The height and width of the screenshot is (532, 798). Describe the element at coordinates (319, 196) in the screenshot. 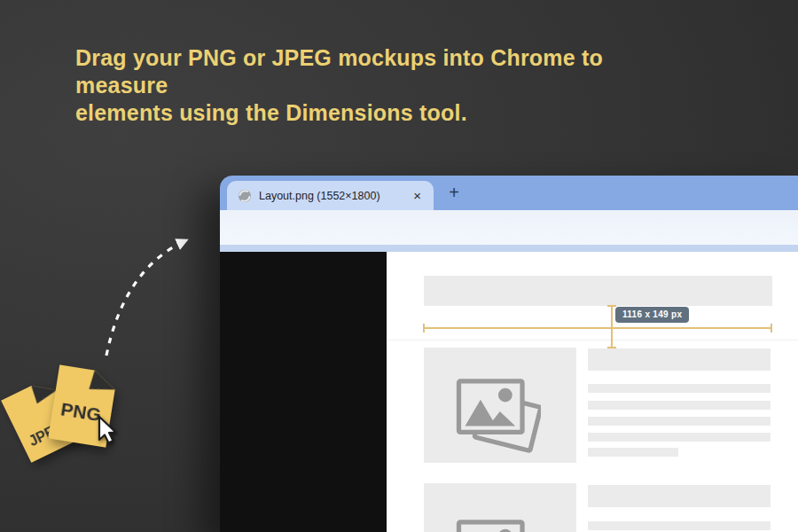

I see `tab-title: Layout.png (1552×1800)` at that location.